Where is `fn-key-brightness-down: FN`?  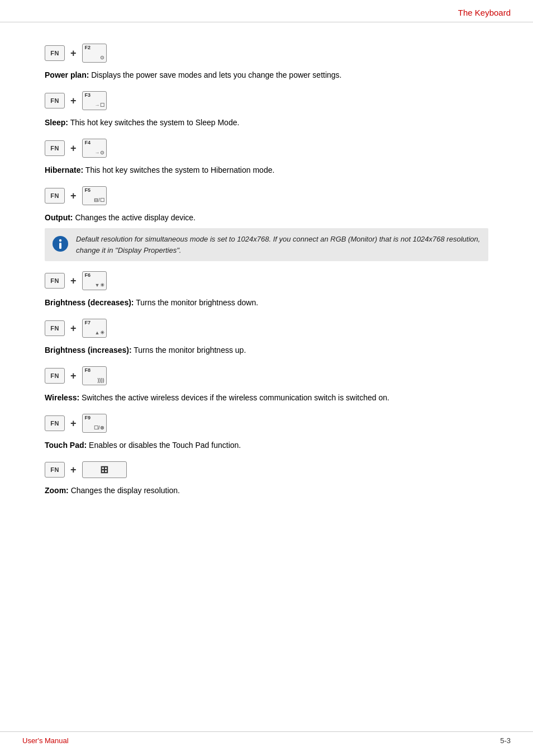 fn-key-brightness-down: FN is located at coordinates (55, 281).